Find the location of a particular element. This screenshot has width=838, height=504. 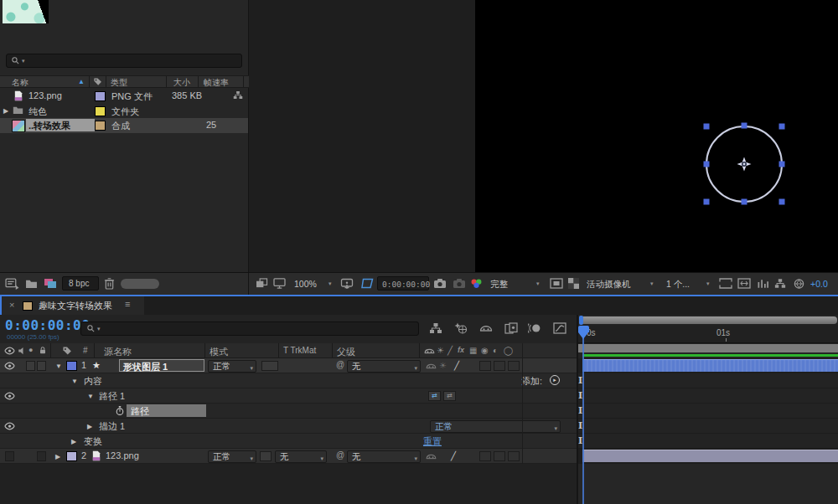

view-count-value: 1 个... is located at coordinates (678, 285).